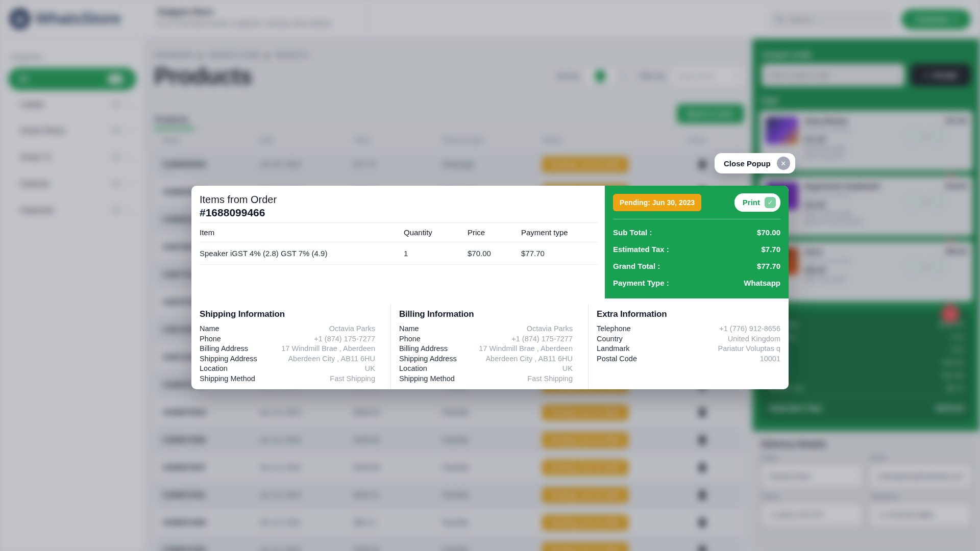 The image size is (980, 551). What do you see at coordinates (559, 253) in the screenshot?
I see `payment-type-cell: $77.70` at bounding box center [559, 253].